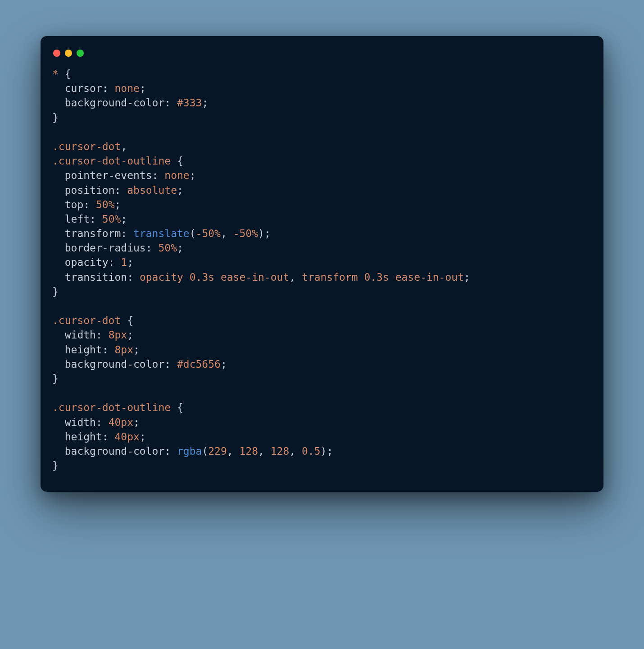 Image resolution: width=644 pixels, height=649 pixels. What do you see at coordinates (311, 451) in the screenshot?
I see `code-token: 0.5` at bounding box center [311, 451].